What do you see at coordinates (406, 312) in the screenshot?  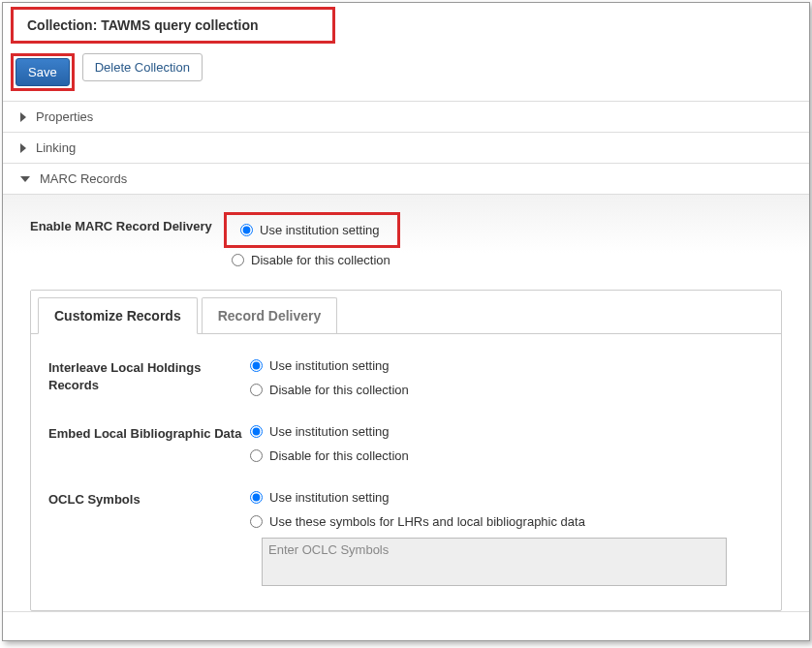 I see `tabs-header: Customize Records Record Delivery` at bounding box center [406, 312].